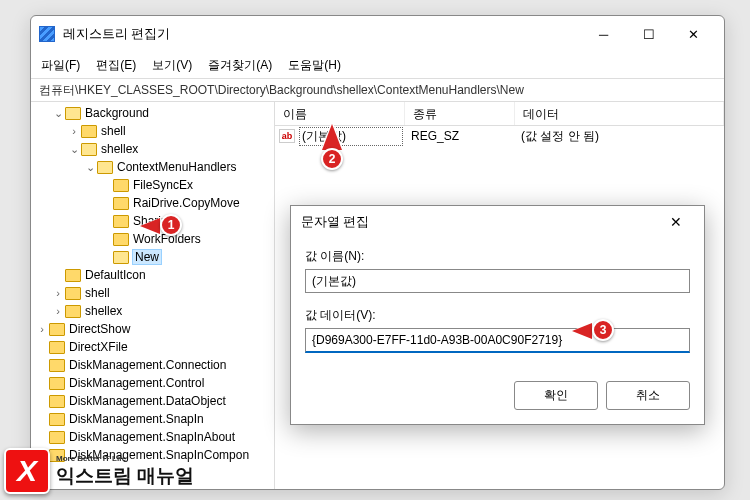  Describe the element at coordinates (117, 113) in the screenshot. I see `tree-label: Background` at that location.